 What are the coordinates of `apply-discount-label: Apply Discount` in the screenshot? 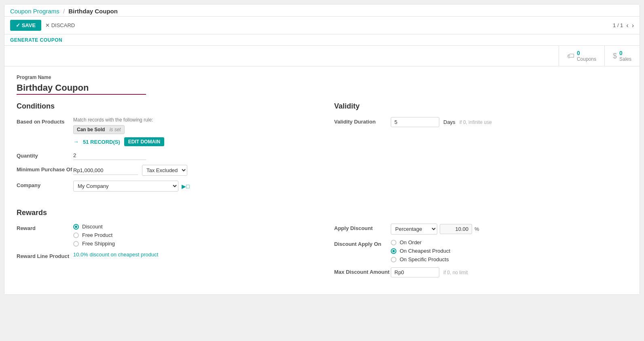 It's located at (362, 228).